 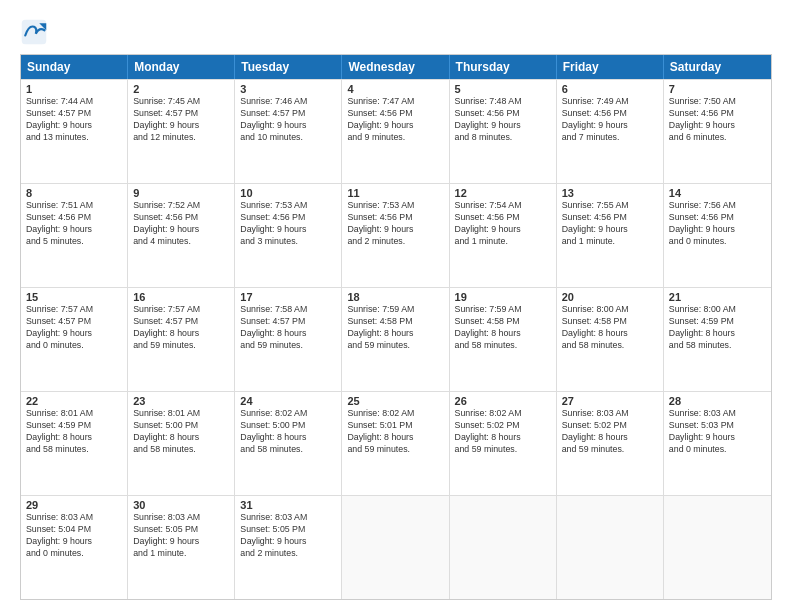 I want to click on cell-sun-info: Sunrise: 8:03 AM Sunset: 5:02 PM Dayligh…, so click(x=610, y=432).